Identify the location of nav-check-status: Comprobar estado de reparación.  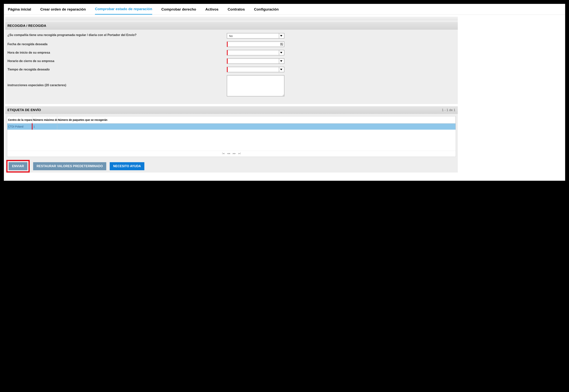
(124, 9).